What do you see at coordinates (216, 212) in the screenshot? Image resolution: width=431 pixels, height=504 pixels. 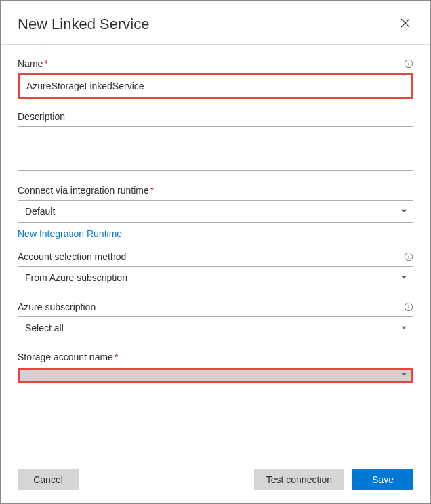 I see `runtime-field: Connect via integration runtime* Default…` at bounding box center [216, 212].